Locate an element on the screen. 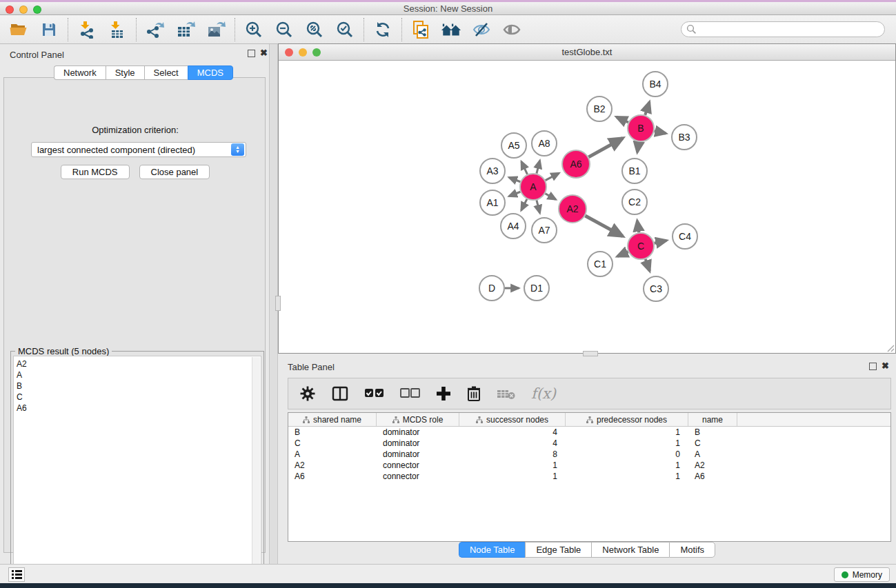  tab-edge-table: Edge Table is located at coordinates (558, 550).